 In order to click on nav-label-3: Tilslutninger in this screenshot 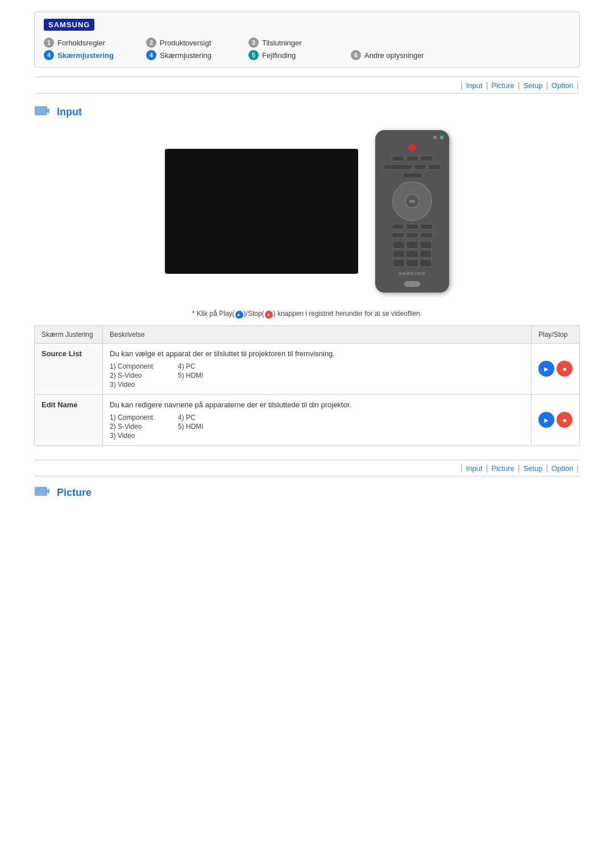, I will do `click(282, 43)`.